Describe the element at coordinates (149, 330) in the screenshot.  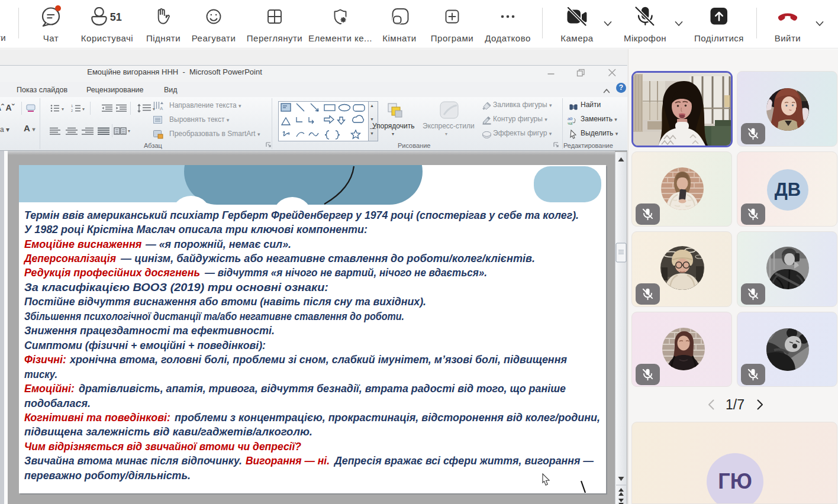
I see `svg-text:Зниження працездатності та ефе: Зниження працездатності та ефективності.` at that location.